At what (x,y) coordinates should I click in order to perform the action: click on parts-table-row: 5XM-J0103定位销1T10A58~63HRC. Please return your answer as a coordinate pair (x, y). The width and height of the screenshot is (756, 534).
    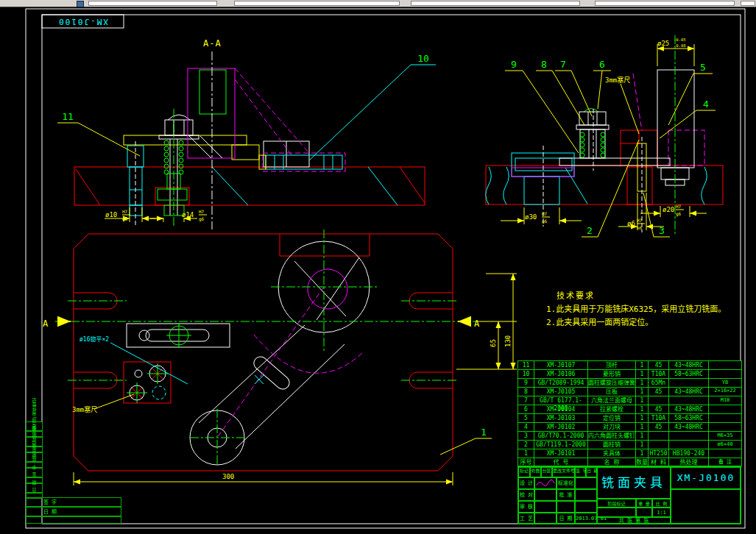
    Looking at the image, I should click on (630, 418).